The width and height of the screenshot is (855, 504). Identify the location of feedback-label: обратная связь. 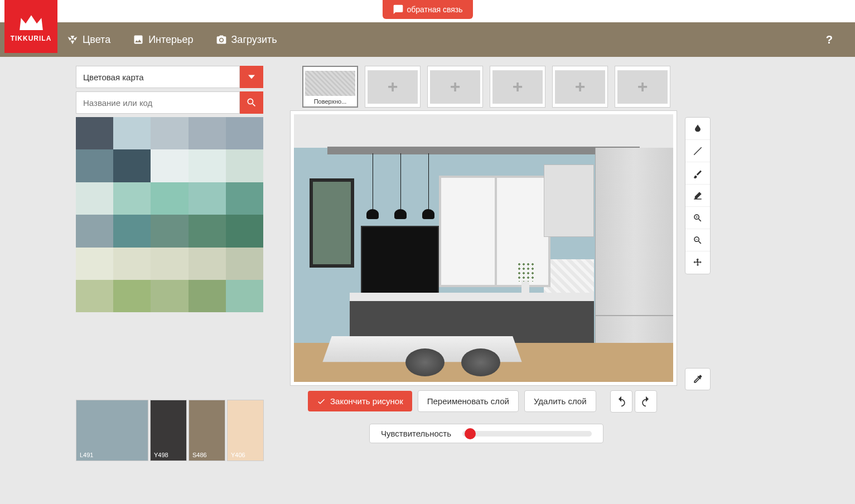
(434, 9).